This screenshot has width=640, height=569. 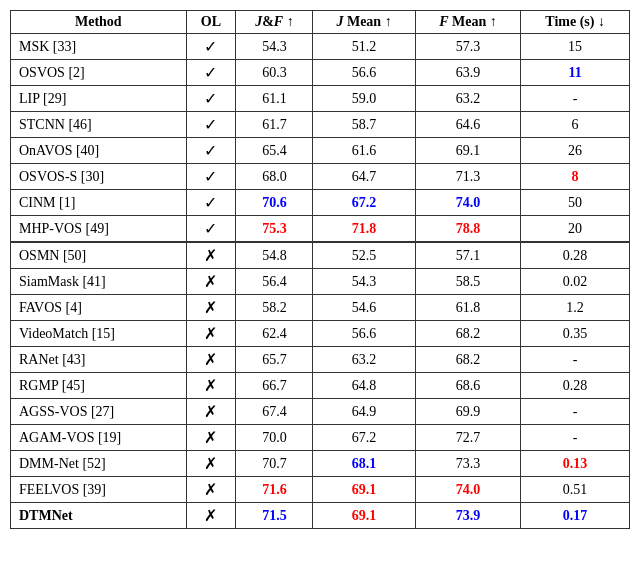 I want to click on table-cell: 71.3, so click(x=468, y=177).